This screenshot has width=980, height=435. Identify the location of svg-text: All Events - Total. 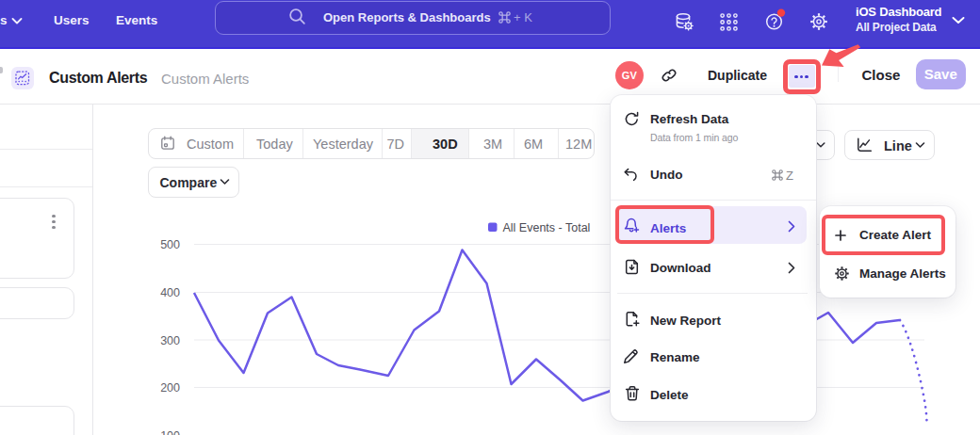
(547, 228).